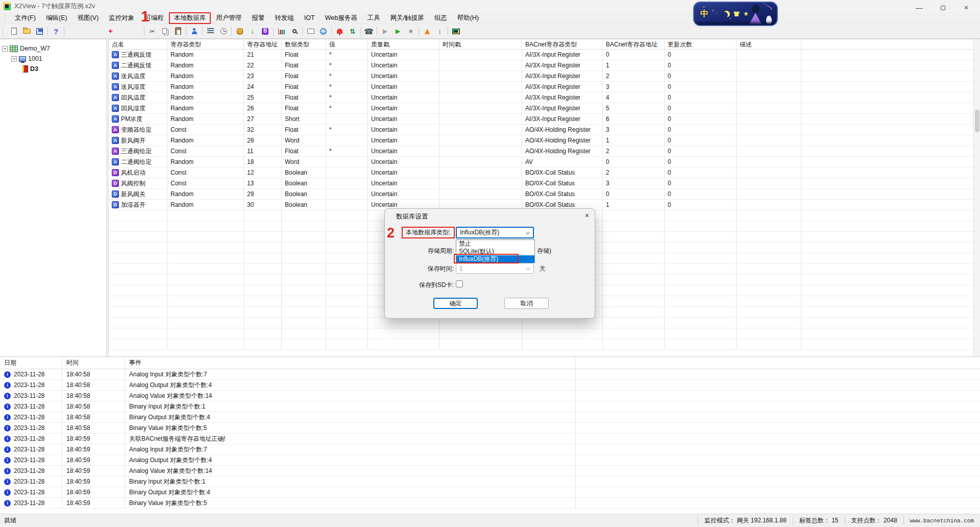 Image resolution: width=980 pixels, height=527 pixels. What do you see at coordinates (440, 31) in the screenshot?
I see `sync-icon: ↕` at bounding box center [440, 31].